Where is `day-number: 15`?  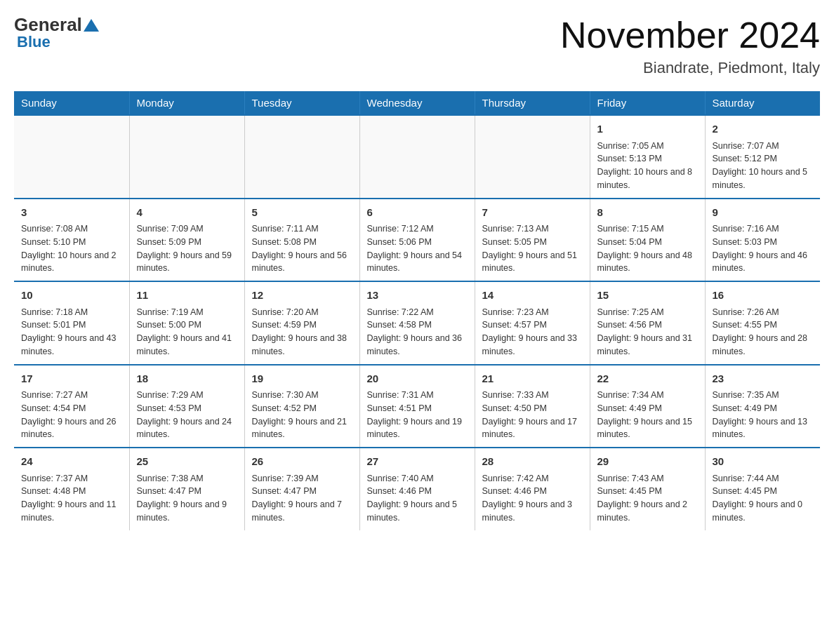 day-number: 15 is located at coordinates (647, 296).